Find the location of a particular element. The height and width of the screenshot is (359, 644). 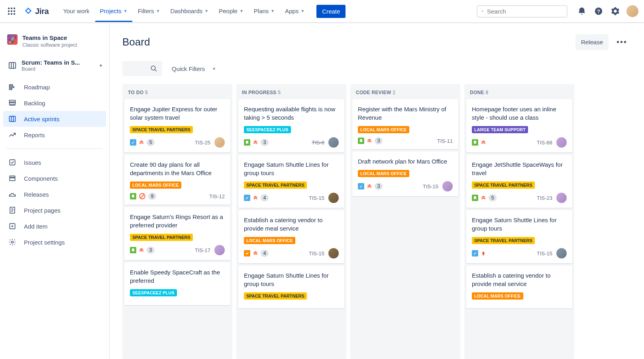

release-button: Release is located at coordinates (592, 42).